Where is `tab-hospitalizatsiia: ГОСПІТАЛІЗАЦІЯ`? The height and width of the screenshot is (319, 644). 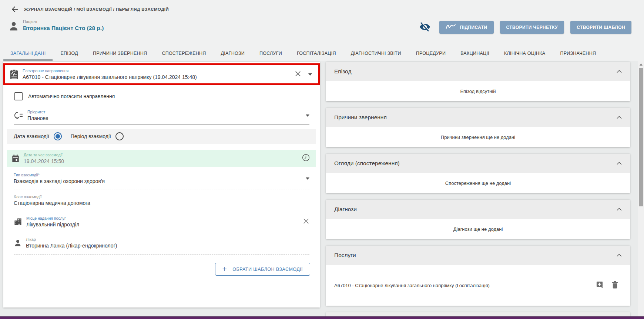
tab-hospitalizatsiia: ГОСПІТАЛІЗАЦІЯ is located at coordinates (316, 53).